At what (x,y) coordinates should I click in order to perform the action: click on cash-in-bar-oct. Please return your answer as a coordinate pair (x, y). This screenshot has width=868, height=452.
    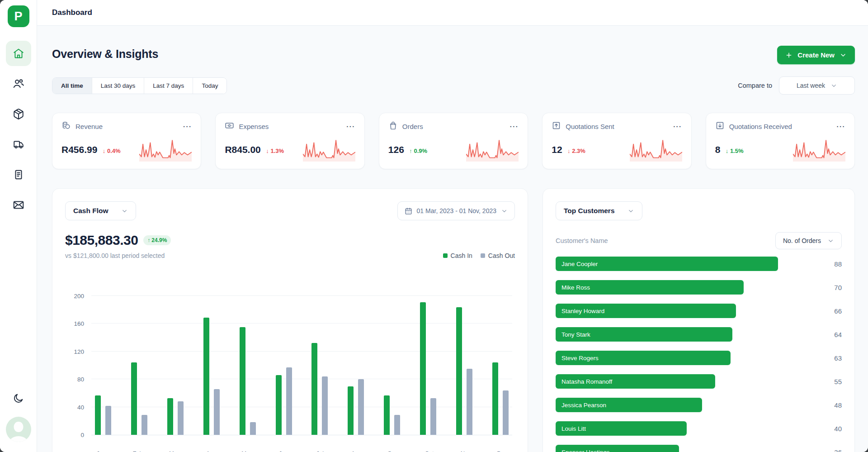
    Looking at the image, I should click on (423, 368).